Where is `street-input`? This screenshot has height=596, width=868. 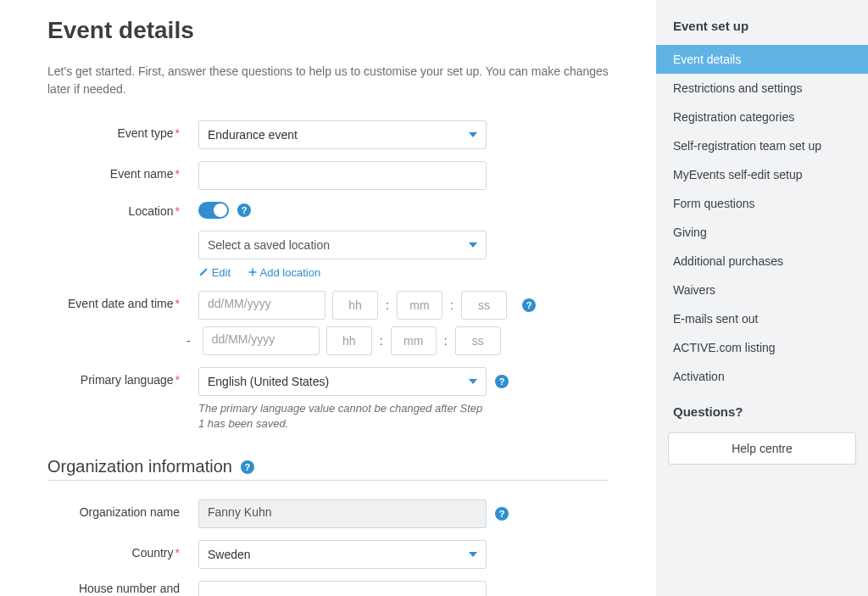 street-input is located at coordinates (342, 588).